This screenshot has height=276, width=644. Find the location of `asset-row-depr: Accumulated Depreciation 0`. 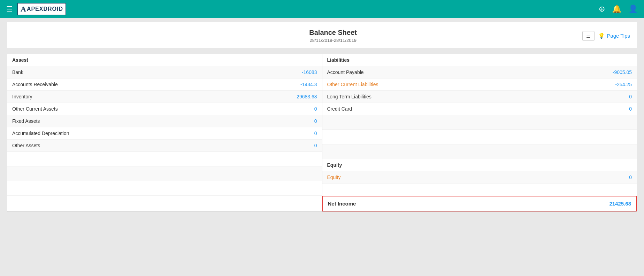

asset-row-depr: Accumulated Depreciation 0 is located at coordinates (164, 133).